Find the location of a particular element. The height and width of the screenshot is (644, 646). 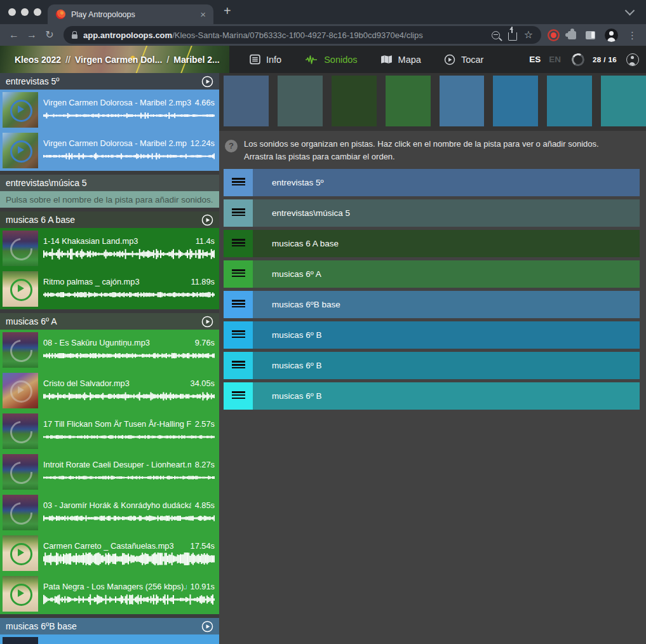

lang-en-button: EN is located at coordinates (555, 60).